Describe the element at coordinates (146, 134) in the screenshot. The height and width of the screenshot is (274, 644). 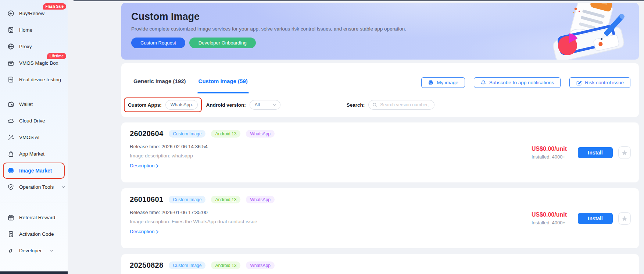
I see `image-version: 26020604` at that location.